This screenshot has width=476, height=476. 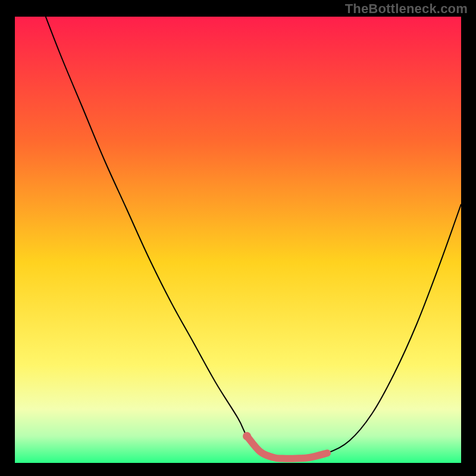 I want to click on marker-start-dot, so click(x=247, y=436).